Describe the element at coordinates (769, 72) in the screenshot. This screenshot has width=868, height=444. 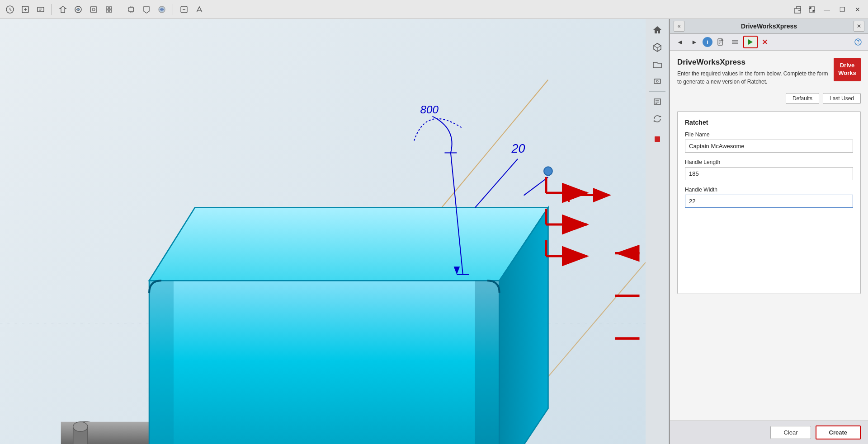
I see `driveworks-header: DriveWorksXpress Enter the required valu…` at that location.